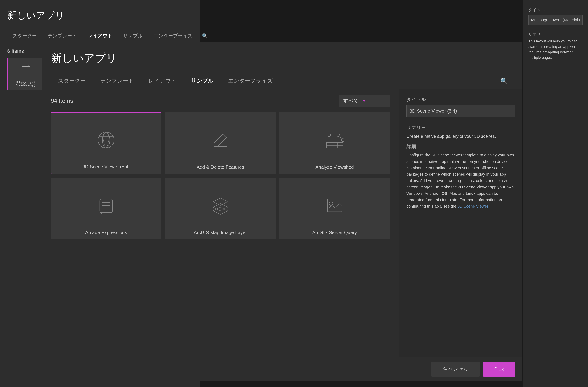 Image resolution: width=588 pixels, height=387 pixels. What do you see at coordinates (100, 36) in the screenshot?
I see `back-tab-layout: レイアウト` at bounding box center [100, 36].